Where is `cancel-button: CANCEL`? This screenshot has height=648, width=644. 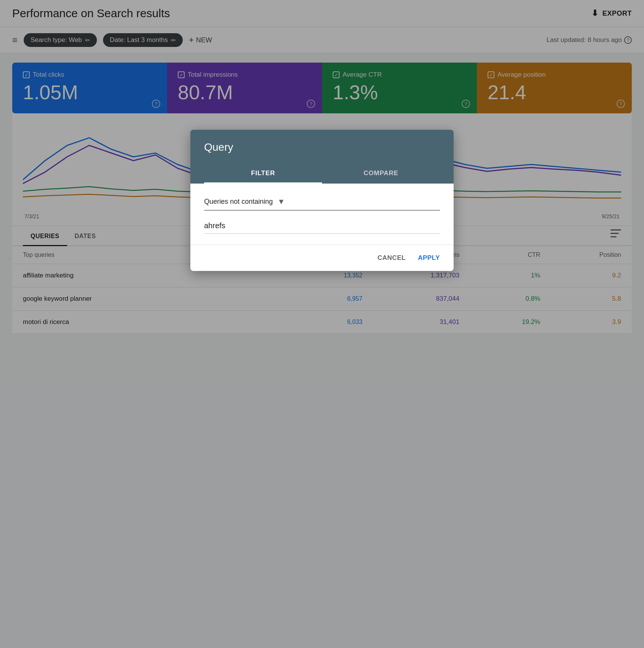 cancel-button: CANCEL is located at coordinates (392, 258).